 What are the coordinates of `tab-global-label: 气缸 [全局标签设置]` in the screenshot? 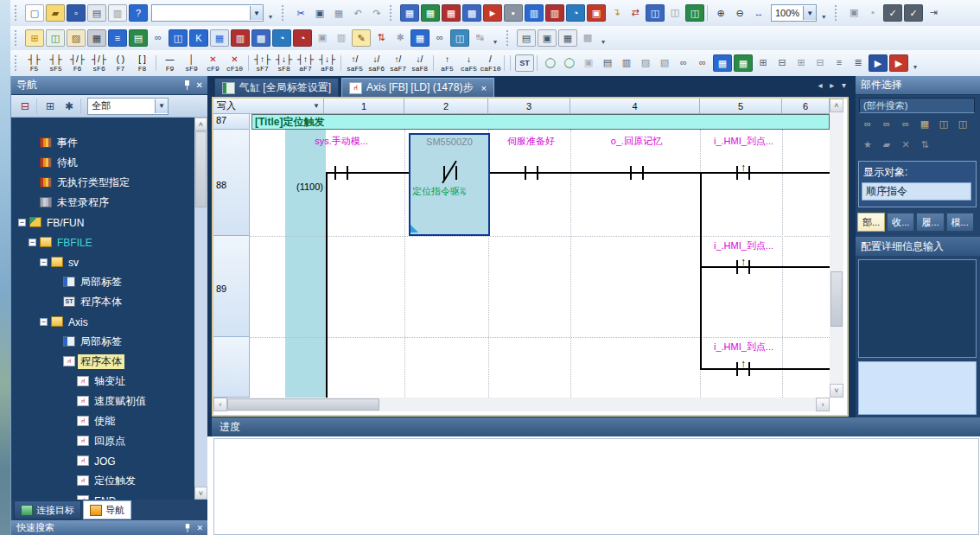 It's located at (277, 87).